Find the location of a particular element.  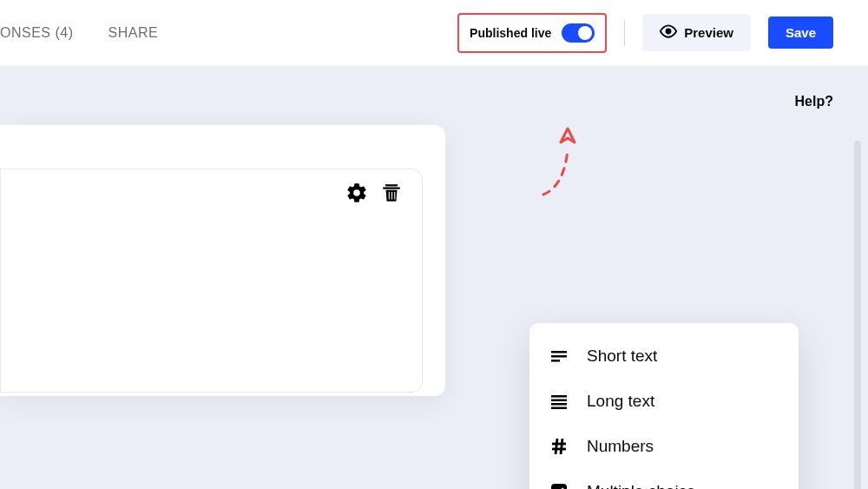

check-square-icon is located at coordinates (559, 485).